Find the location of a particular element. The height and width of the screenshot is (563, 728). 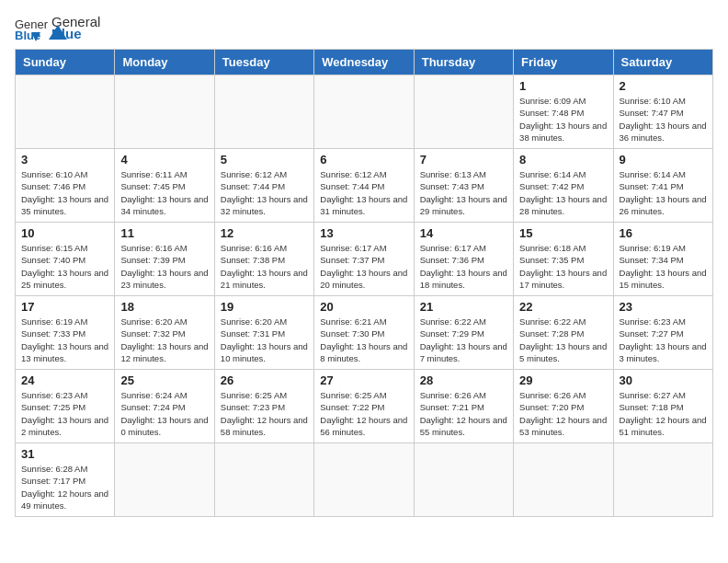

day-info: Sunrise: 6:15 AM Sunset: 7:40 PM Dayligh… is located at coordinates (64, 267).